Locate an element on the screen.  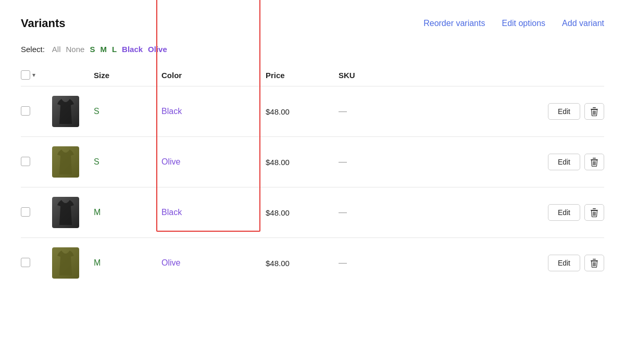
row3-size: M is located at coordinates (128, 212).